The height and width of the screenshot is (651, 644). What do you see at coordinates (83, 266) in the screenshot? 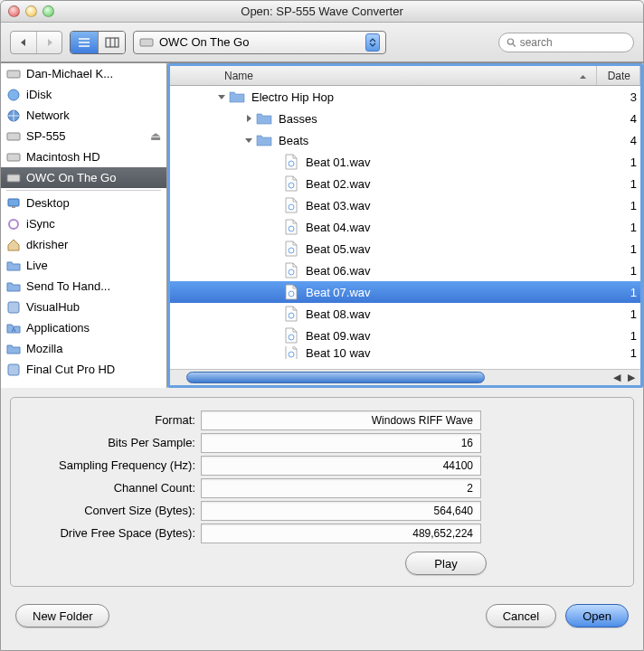
I see `sidebar-item-live: Live` at bounding box center [83, 266].